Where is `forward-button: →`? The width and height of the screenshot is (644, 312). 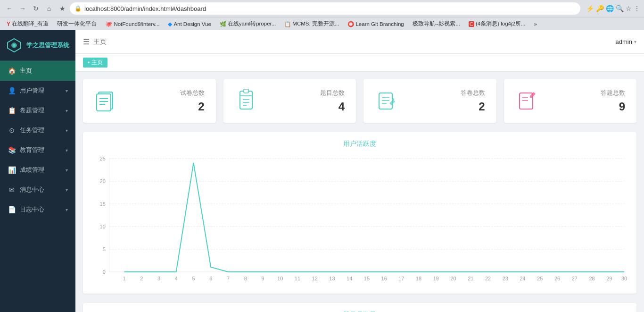
forward-button: → is located at coordinates (23, 8).